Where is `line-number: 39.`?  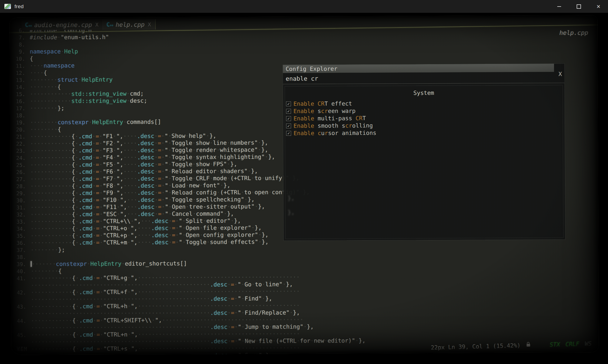
line-number: 39. is located at coordinates (19, 264).